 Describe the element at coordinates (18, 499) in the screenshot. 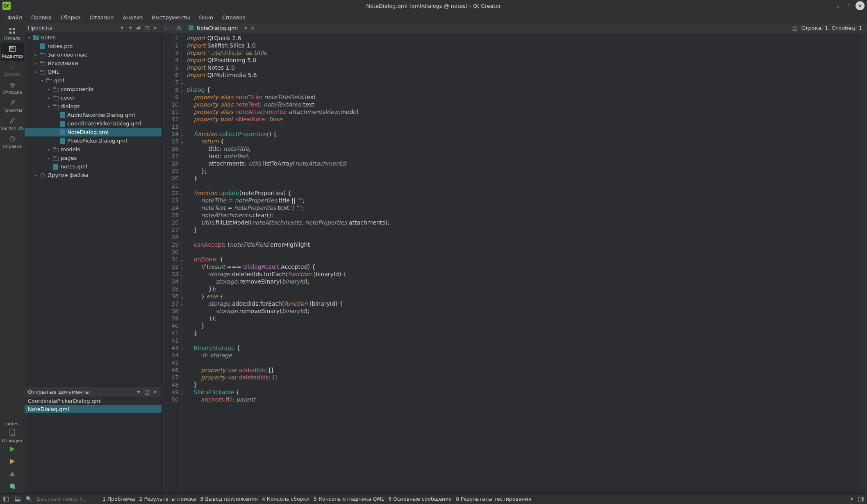

I see `toggle-bottom-panel-icon` at that location.